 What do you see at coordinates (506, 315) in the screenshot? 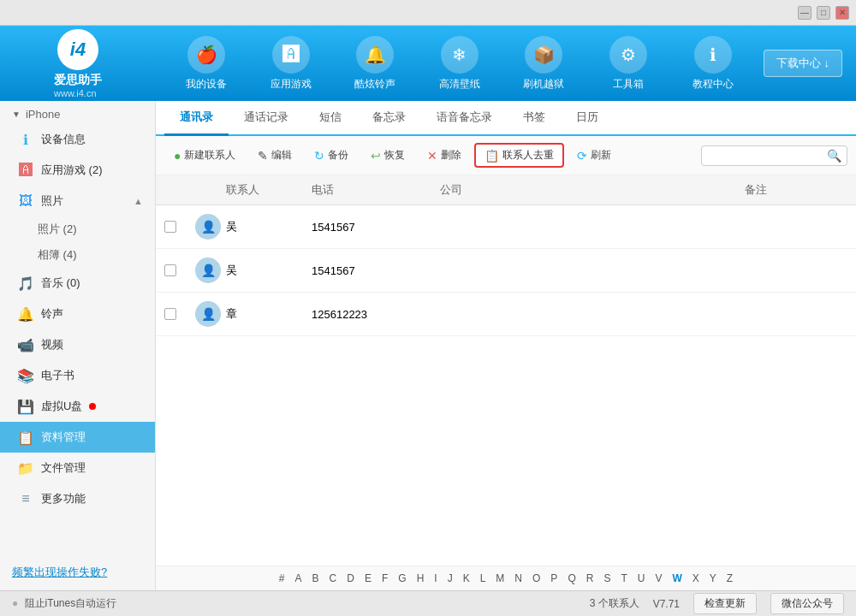
I see `table-row: 👤 章 125612223` at bounding box center [506, 315].